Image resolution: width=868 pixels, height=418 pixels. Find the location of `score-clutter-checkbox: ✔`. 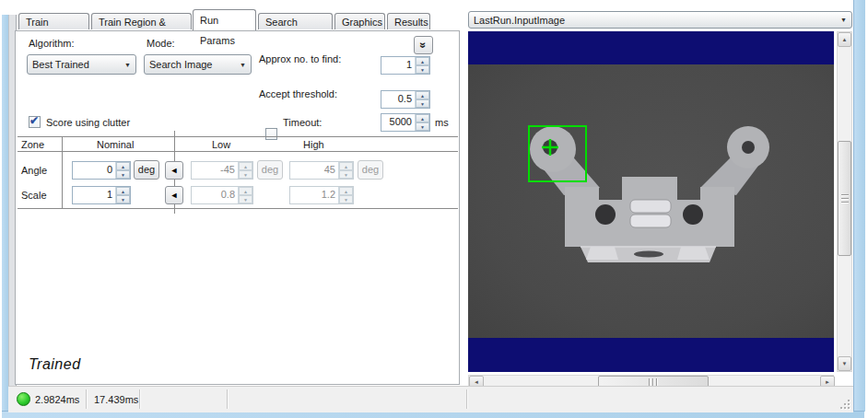

score-clutter-checkbox: ✔ is located at coordinates (35, 122).